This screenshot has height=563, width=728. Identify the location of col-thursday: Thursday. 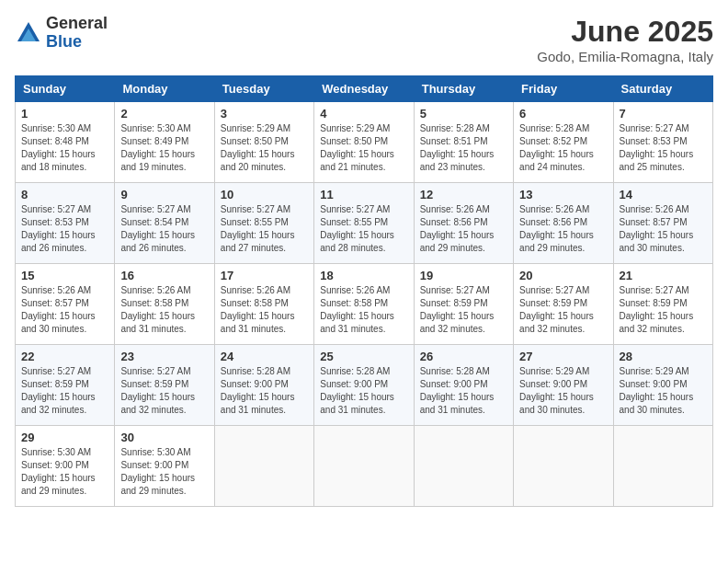
(463, 89).